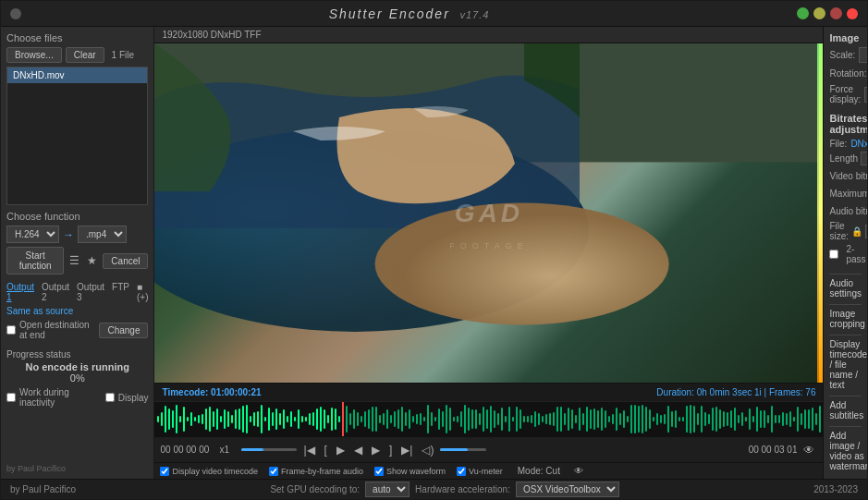 The height and width of the screenshot is (500, 868). Describe the element at coordinates (35, 261) in the screenshot. I see `start-function-button: Start function` at that location.